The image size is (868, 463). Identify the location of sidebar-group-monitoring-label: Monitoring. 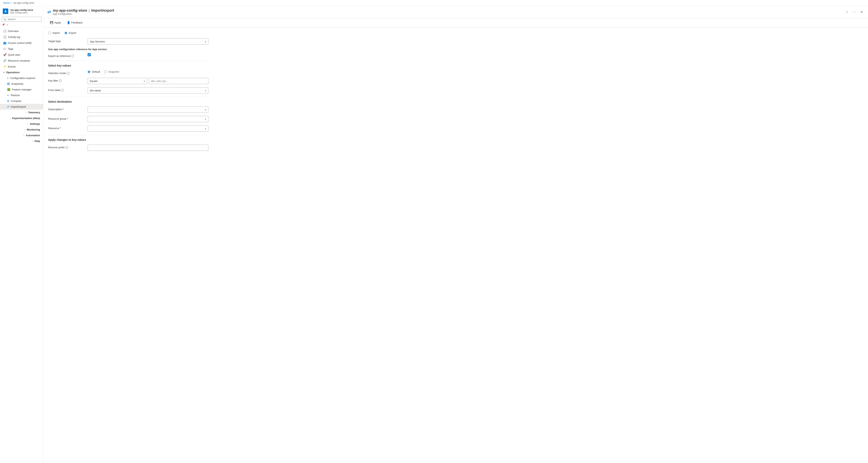
(34, 129).